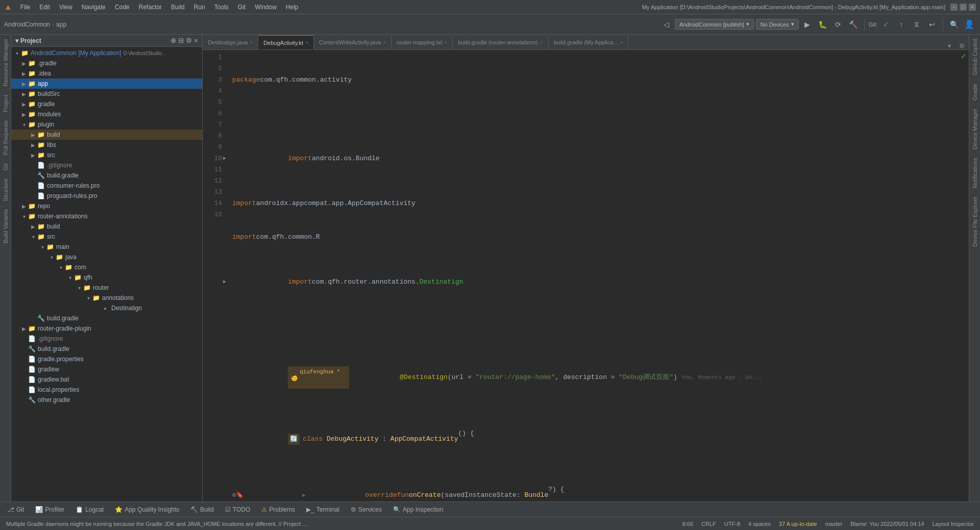 This screenshot has height=530, width=980. I want to click on tree-item-modules: ▶ 📁 modules, so click(107, 114).